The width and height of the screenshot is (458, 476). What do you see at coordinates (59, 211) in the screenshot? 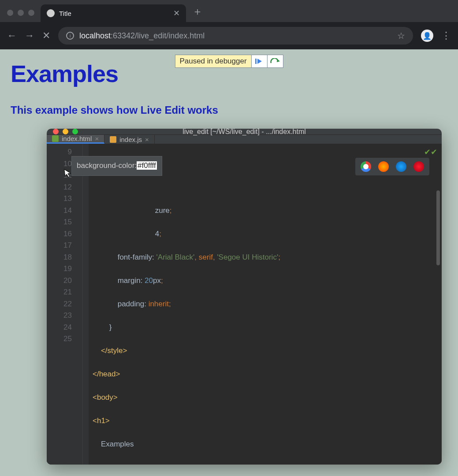
I see `line-number: 14` at bounding box center [59, 211].